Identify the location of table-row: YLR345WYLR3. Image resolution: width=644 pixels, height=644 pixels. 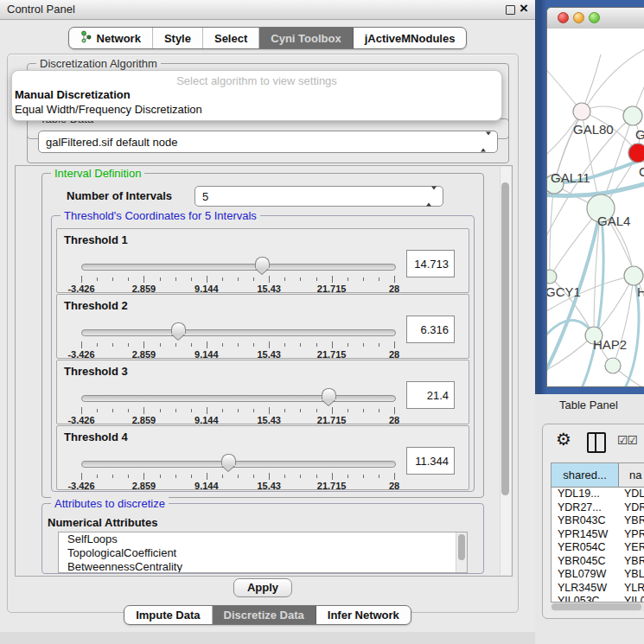
(598, 589).